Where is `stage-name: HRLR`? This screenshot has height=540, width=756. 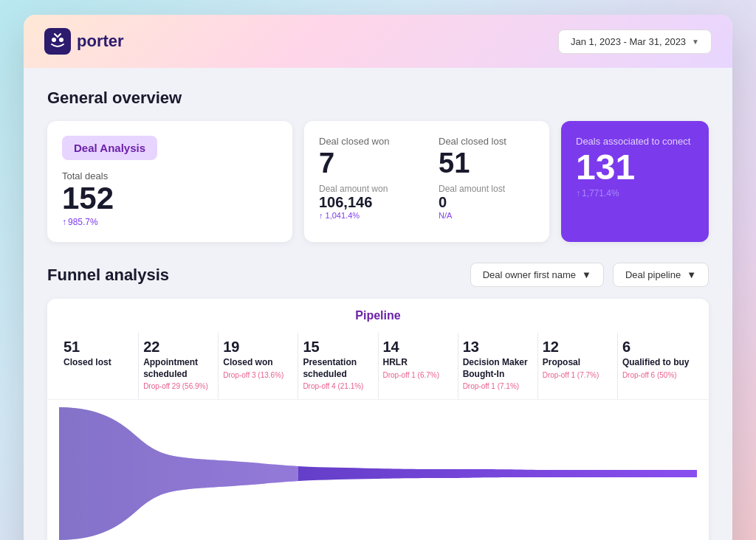 stage-name: HRLR is located at coordinates (418, 363).